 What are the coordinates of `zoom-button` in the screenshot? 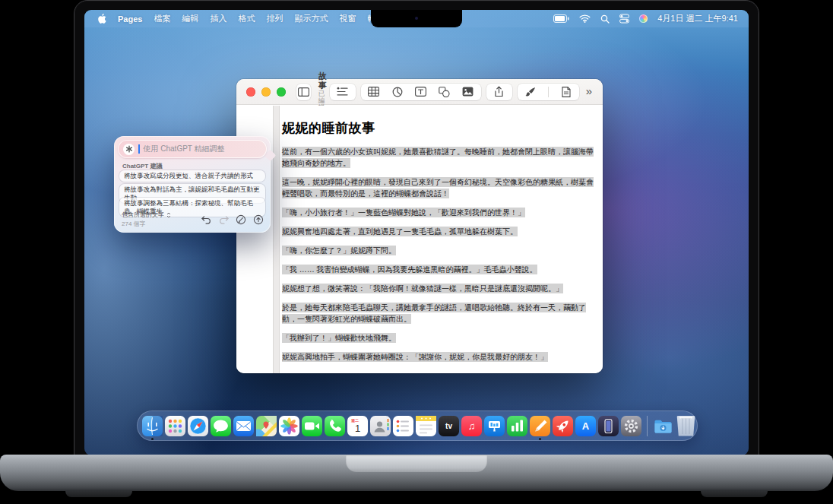 It's located at (281, 92).